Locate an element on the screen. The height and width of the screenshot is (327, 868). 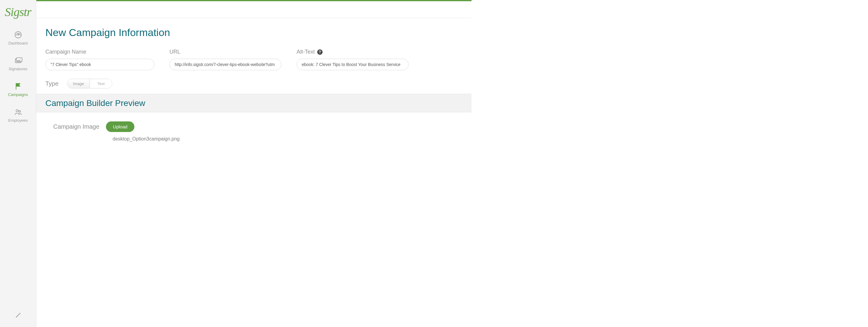
campaign-name-group: Campaign Name is located at coordinates (100, 59).